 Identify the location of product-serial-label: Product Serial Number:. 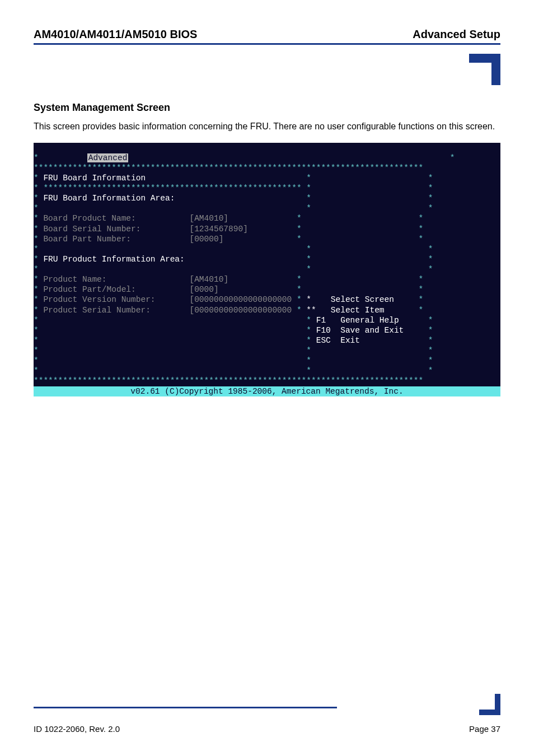
(96, 310).